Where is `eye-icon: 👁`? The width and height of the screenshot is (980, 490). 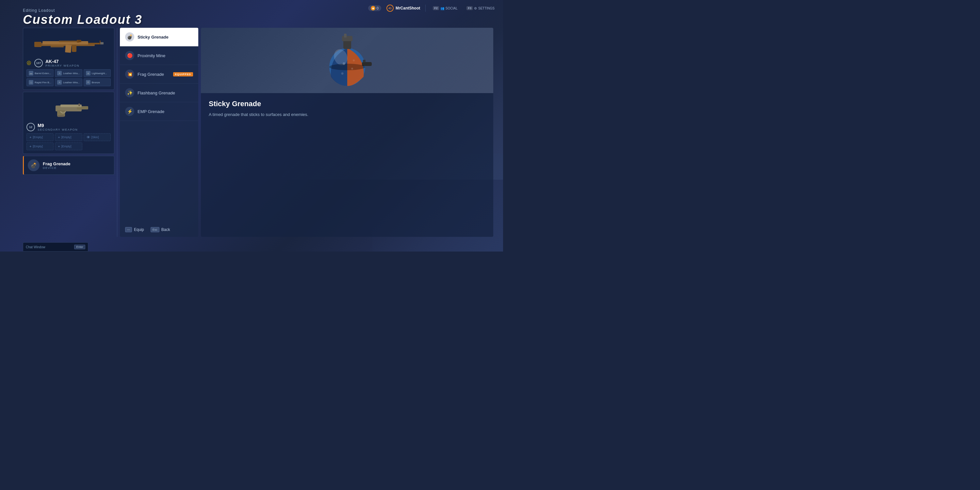
eye-icon: 👁 is located at coordinates (88, 137).